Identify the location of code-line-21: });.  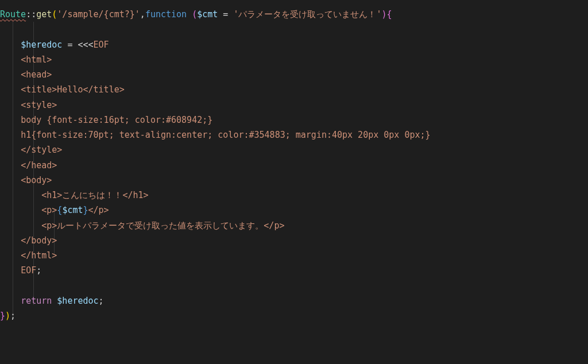
(294, 316).